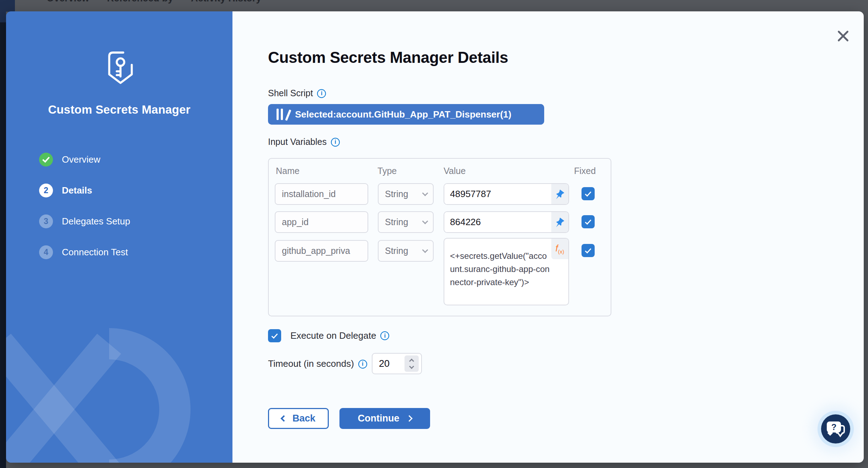  What do you see at coordinates (109, 388) in the screenshot?
I see `harness-logo-watermark` at bounding box center [109, 388].